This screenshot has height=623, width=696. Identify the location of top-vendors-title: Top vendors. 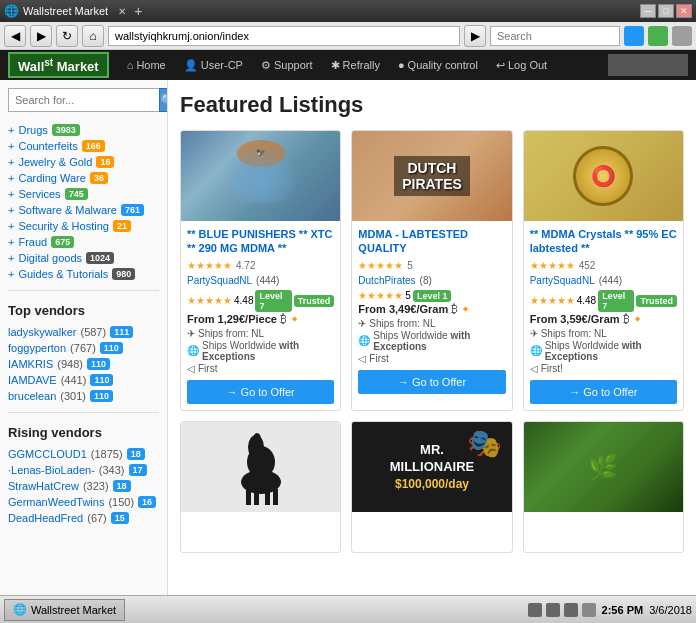
(84, 310).